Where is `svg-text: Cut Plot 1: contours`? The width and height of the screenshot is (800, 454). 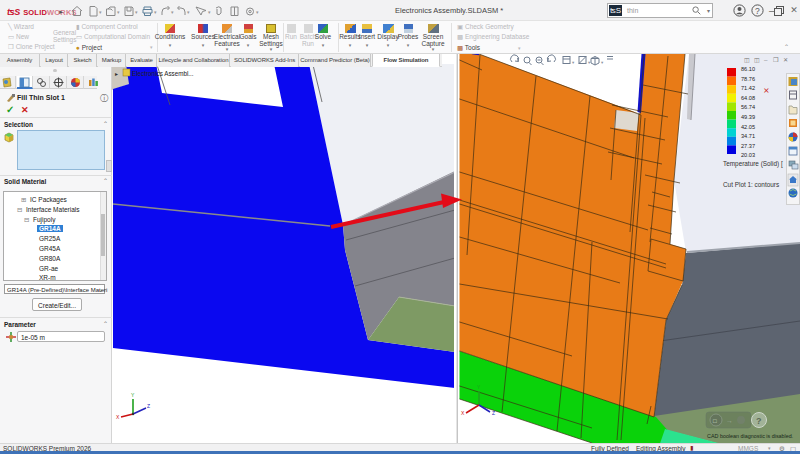
svg-text: Cut Plot 1: contours is located at coordinates (751, 184).